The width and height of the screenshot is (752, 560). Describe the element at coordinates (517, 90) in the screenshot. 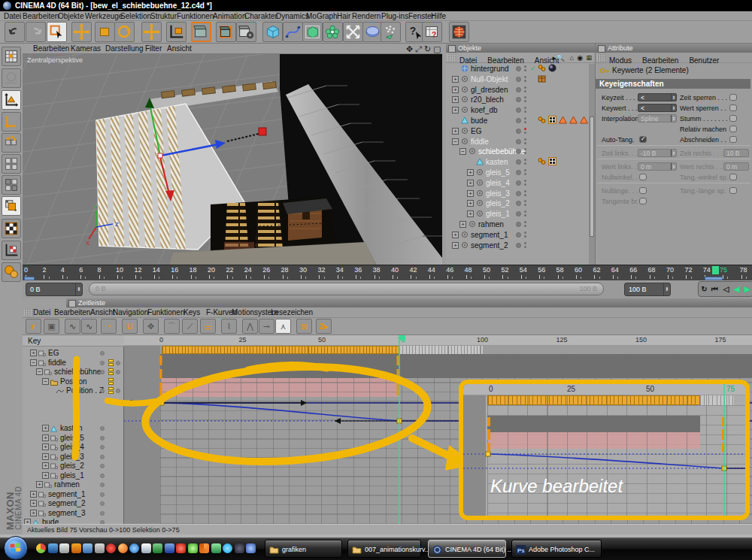

I see `object-row-gl_dresden: +gl_dresden` at that location.